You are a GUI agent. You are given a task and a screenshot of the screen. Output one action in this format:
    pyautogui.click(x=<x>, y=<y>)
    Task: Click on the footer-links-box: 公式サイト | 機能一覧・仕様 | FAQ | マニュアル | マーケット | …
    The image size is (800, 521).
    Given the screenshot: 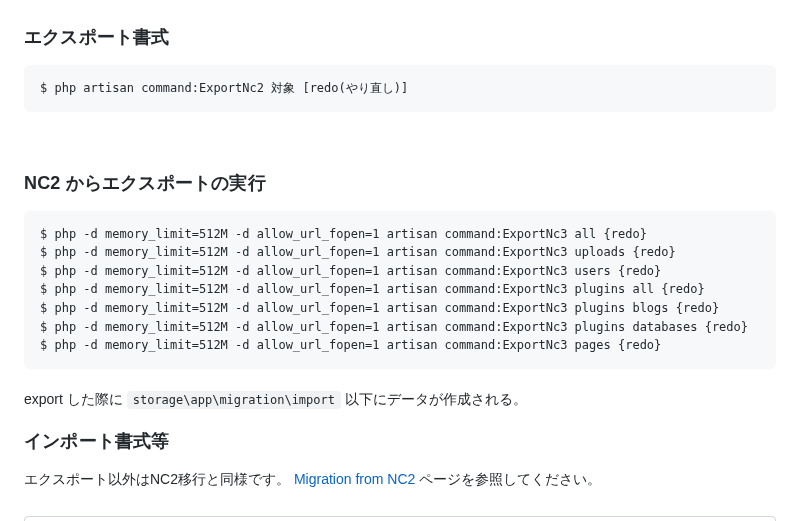 What is the action you would take?
    pyautogui.click(x=400, y=518)
    